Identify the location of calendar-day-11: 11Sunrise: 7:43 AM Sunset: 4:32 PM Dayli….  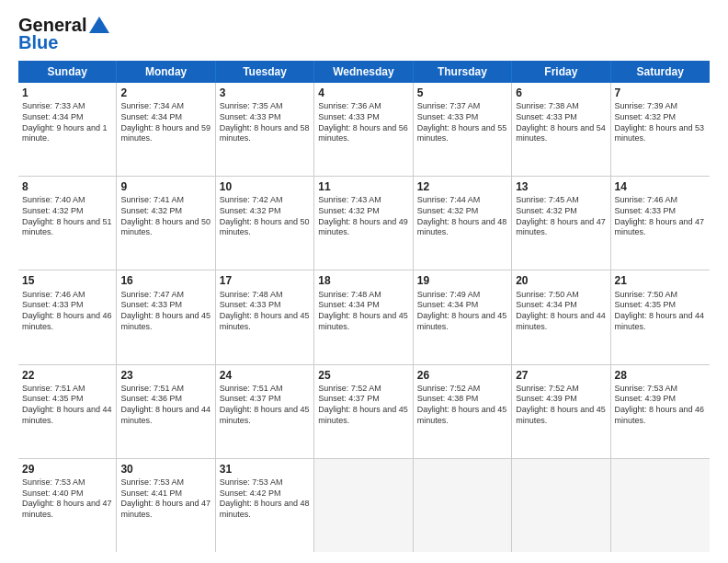
(364, 223).